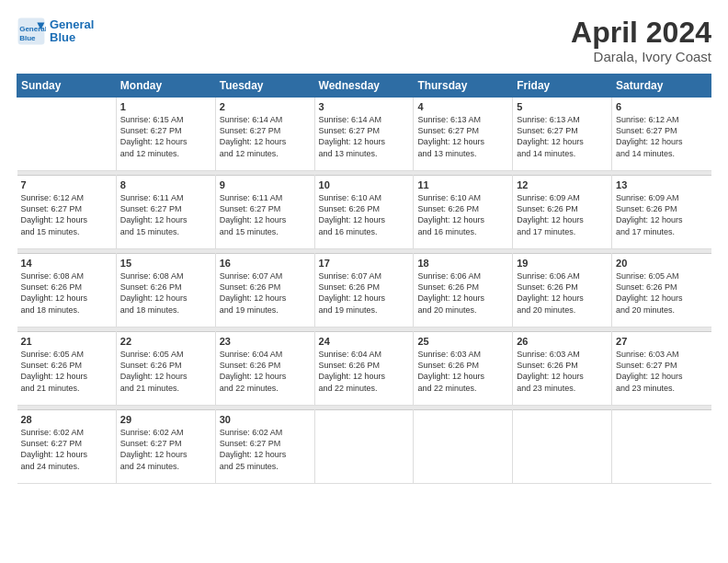  I want to click on header-monday: Monday, so click(165, 86).